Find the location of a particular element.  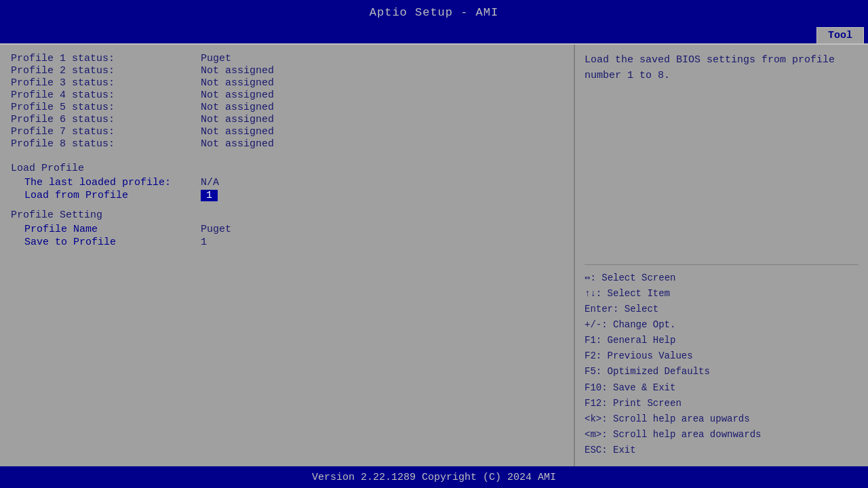

help-text: Load the saved BIOS settings from profil… is located at coordinates (722, 156).